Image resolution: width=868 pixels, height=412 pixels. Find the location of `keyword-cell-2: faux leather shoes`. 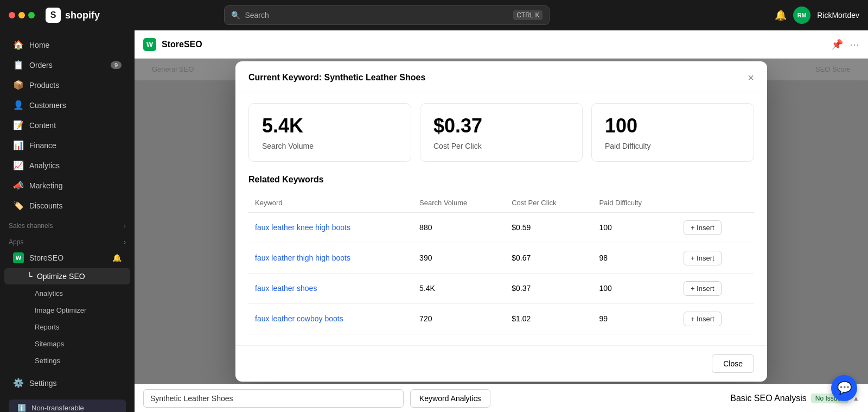

keyword-cell-2: faux leather shoes is located at coordinates (331, 288).